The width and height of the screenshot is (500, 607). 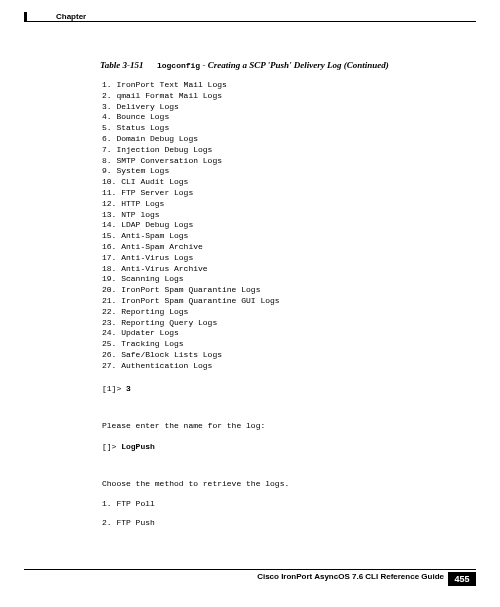 I want to click on user-input: LogPush, so click(x=138, y=446).